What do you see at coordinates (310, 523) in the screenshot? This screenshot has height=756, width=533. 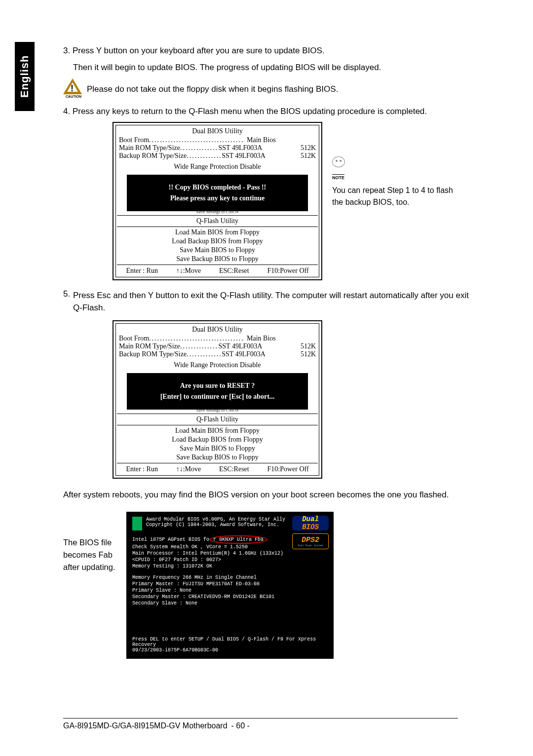 I see `dual-bios-badge: DualBIOS` at bounding box center [310, 523].